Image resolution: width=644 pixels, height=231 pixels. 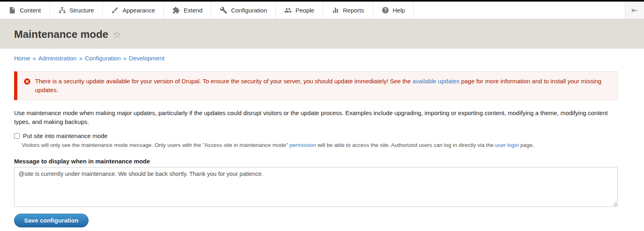 What do you see at coordinates (288, 10) in the screenshot?
I see `people-icon` at bounding box center [288, 10].